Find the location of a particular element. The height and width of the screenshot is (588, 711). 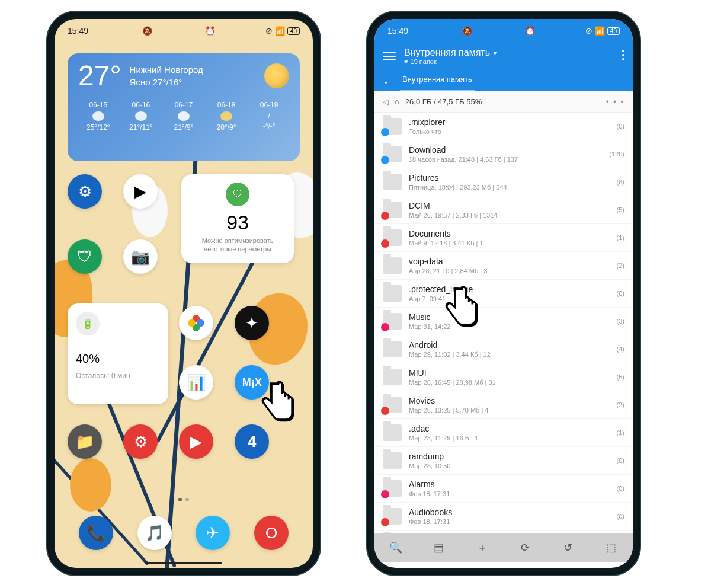

file-meta: 18 часов назад, 21:48 | 4,63 Гб | 137 is located at coordinates (505, 159).